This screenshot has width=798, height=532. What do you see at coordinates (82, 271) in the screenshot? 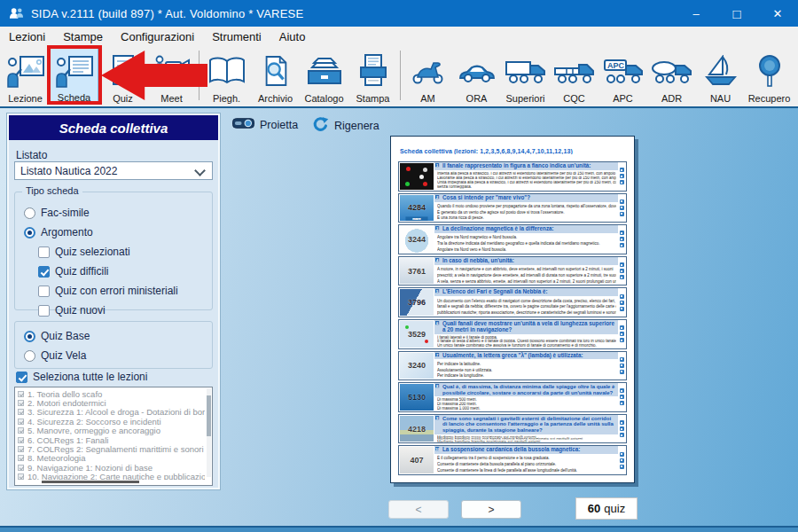
I see `checkbox-label: Quiz difficili` at bounding box center [82, 271].